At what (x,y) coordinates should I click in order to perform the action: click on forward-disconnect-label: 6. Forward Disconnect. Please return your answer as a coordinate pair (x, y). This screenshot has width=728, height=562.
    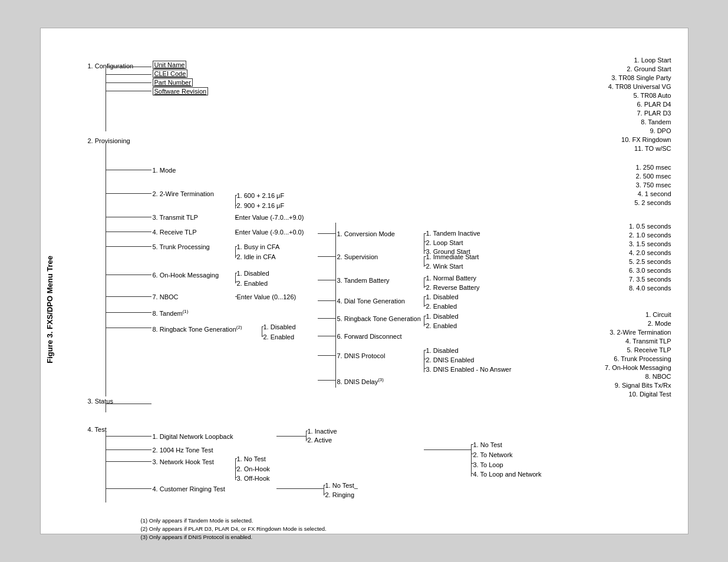
    Looking at the image, I should click on (370, 336).